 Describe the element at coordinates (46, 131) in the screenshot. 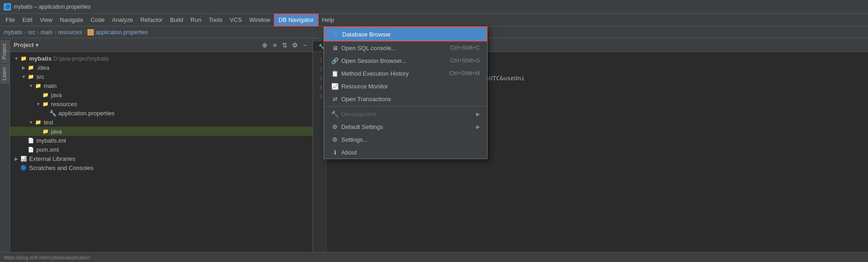

I see `folder-icon-test-java: 📁` at that location.